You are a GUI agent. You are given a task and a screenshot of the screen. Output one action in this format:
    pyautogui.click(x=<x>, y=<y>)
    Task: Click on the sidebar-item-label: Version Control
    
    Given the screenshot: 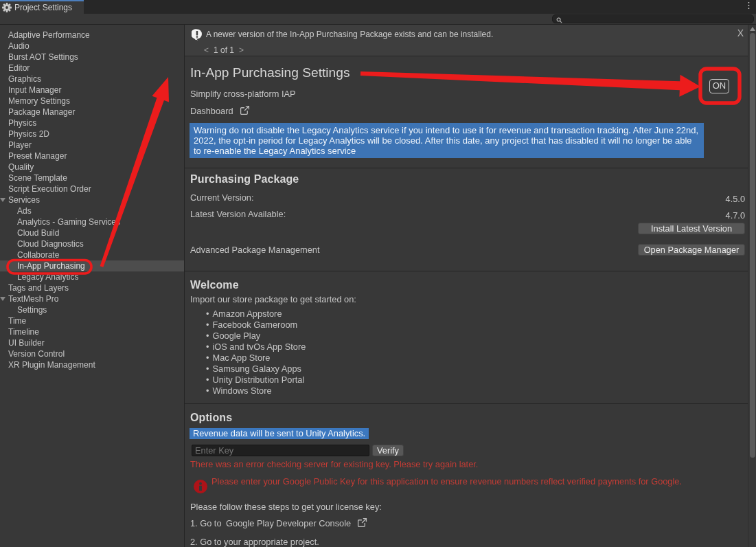 What is the action you would take?
    pyautogui.click(x=36, y=354)
    